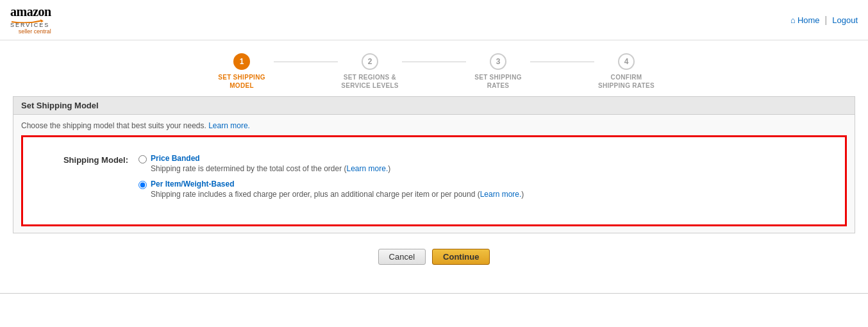 The height and width of the screenshot is (327, 868). What do you see at coordinates (242, 81) in the screenshot?
I see `step-1-label: SET SHIPPINGMODEL` at bounding box center [242, 81].